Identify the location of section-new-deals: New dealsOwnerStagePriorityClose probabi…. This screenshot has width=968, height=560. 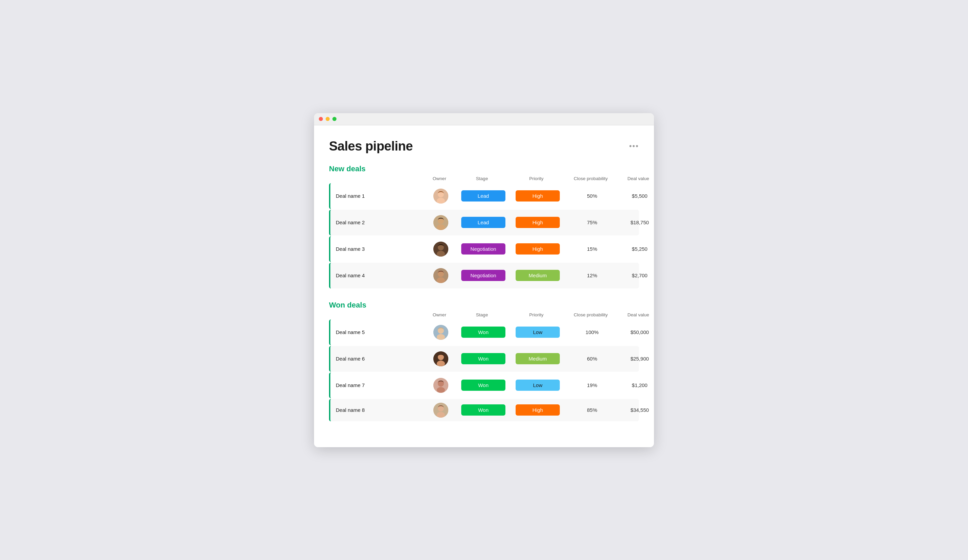
(484, 227).